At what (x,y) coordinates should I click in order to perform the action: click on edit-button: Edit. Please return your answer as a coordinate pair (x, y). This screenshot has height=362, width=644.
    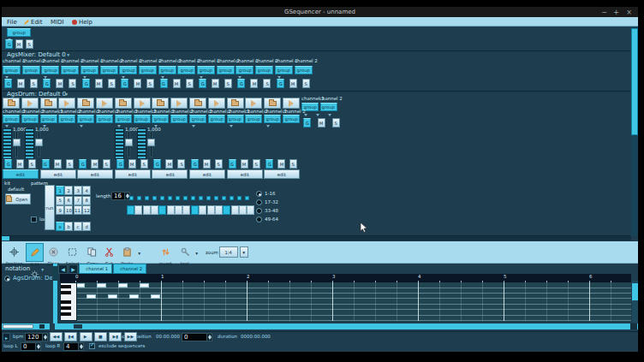
    Looking at the image, I should click on (34, 252).